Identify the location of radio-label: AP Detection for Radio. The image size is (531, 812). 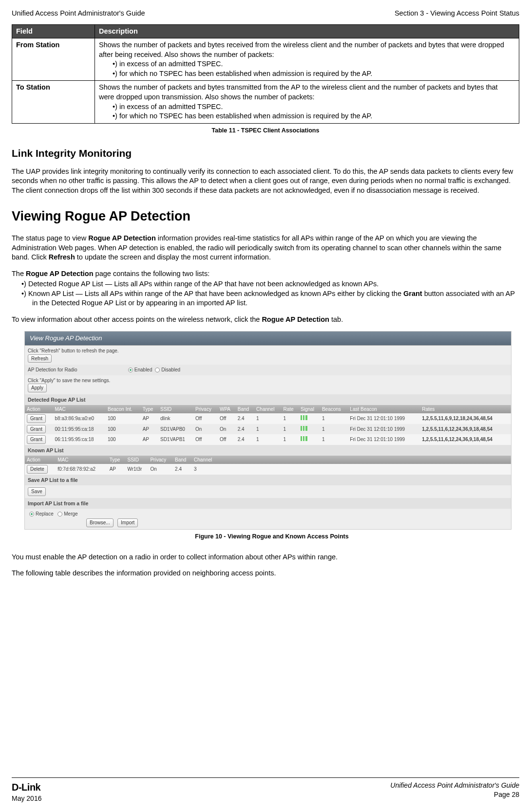
(76, 370).